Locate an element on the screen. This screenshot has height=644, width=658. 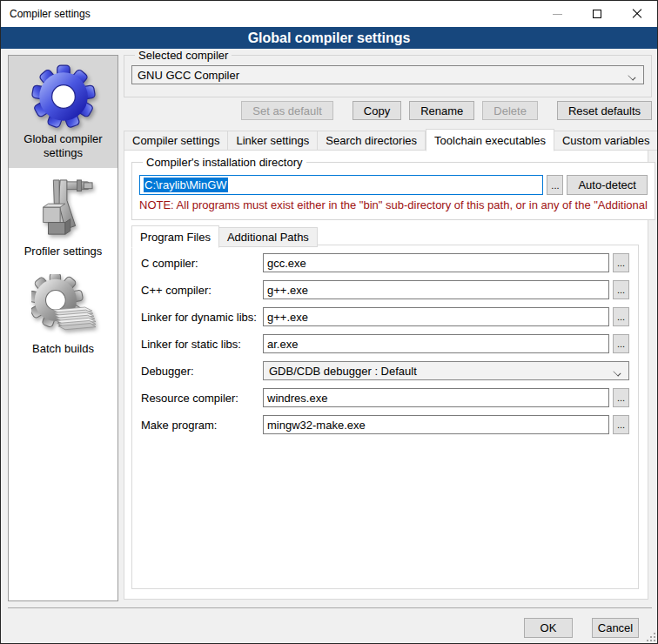
cpp-compiler-label: C++ compiler: is located at coordinates (202, 291).